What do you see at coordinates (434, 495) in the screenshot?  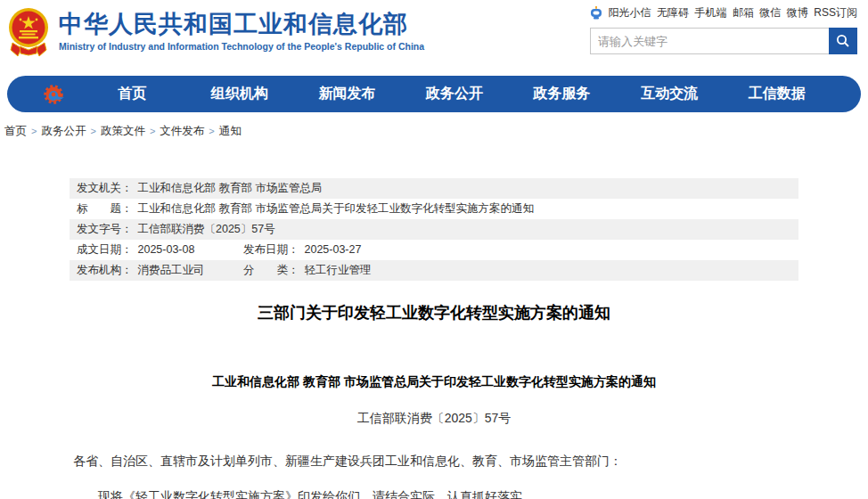 I see `article-paragraph-body: 现将《轻工业数字化转型实施方案》印发给你们，请结合实际，认真抓好落实。` at bounding box center [434, 495].